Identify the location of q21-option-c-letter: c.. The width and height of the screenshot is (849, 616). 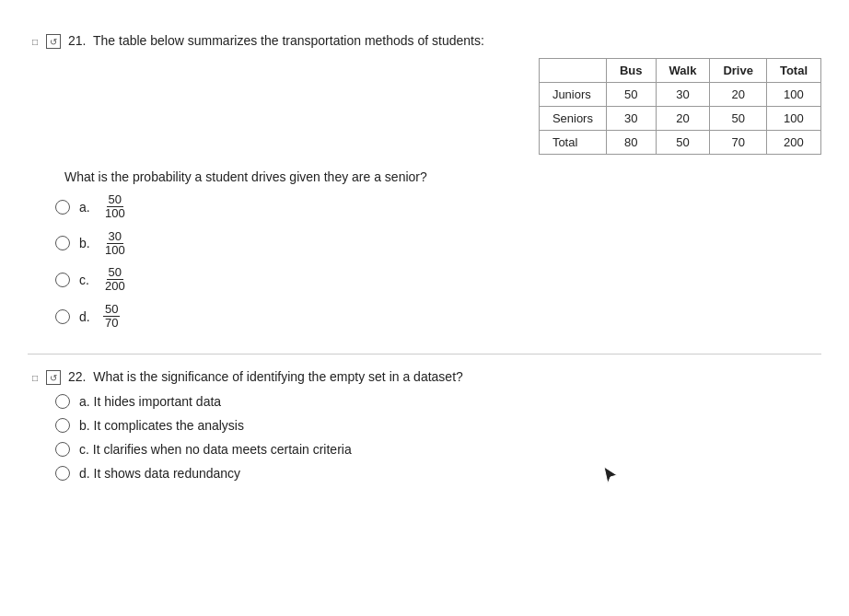
(87, 280).